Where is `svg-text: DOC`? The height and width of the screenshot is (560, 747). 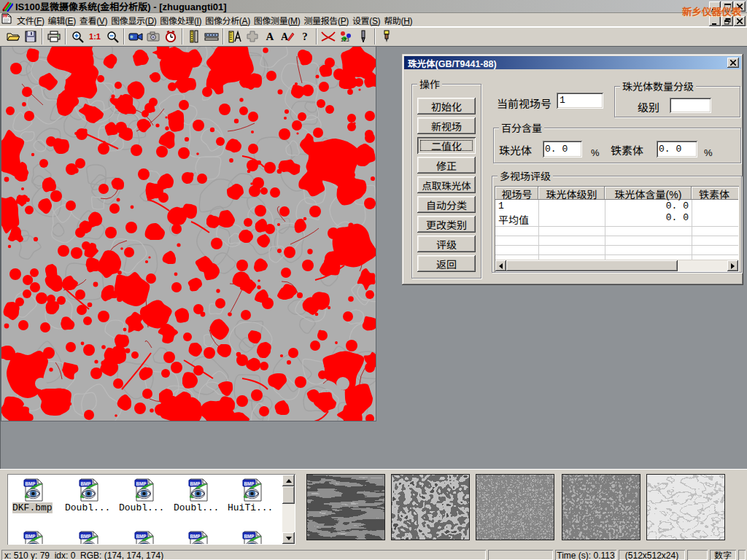
svg-text: DOC is located at coordinates (7, 16).